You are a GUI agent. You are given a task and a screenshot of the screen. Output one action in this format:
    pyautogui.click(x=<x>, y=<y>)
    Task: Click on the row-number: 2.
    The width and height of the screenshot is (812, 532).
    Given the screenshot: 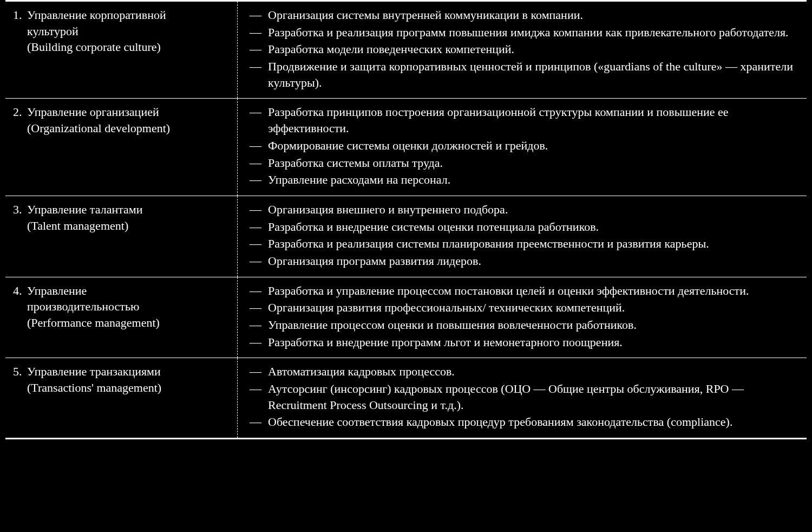 What is the action you would take?
    pyautogui.click(x=20, y=120)
    